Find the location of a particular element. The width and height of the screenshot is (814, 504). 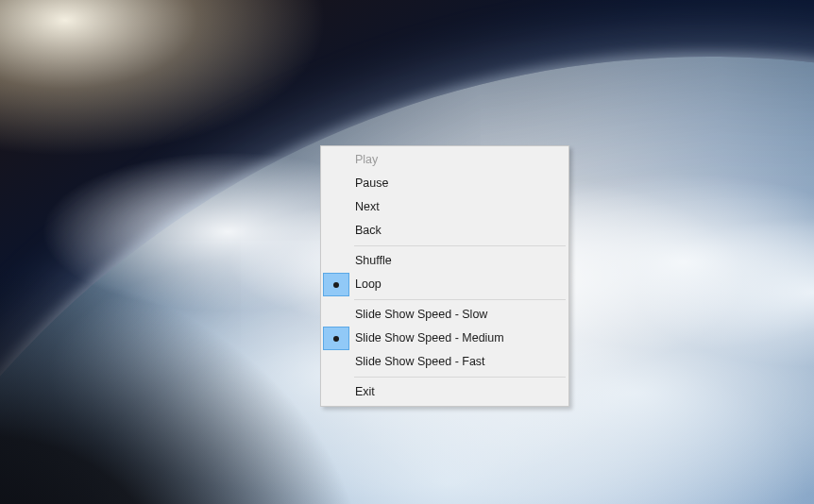

menu-item-label: Exit is located at coordinates (458, 393).